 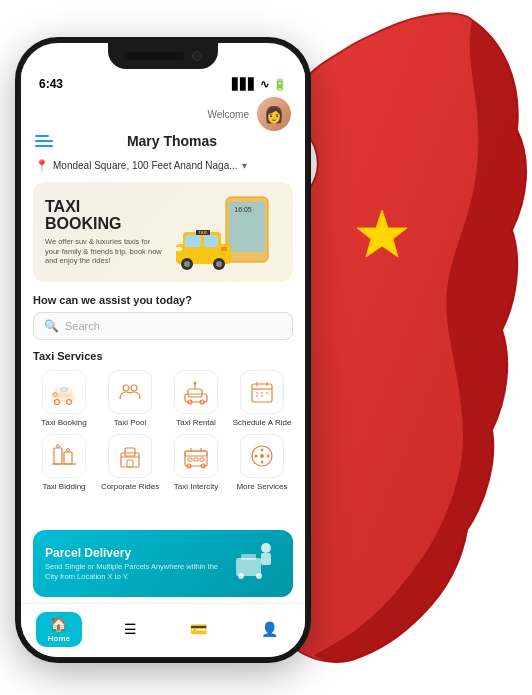 What do you see at coordinates (64, 399) in the screenshot?
I see `service-taxi-booking: Taxi Booking` at bounding box center [64, 399].